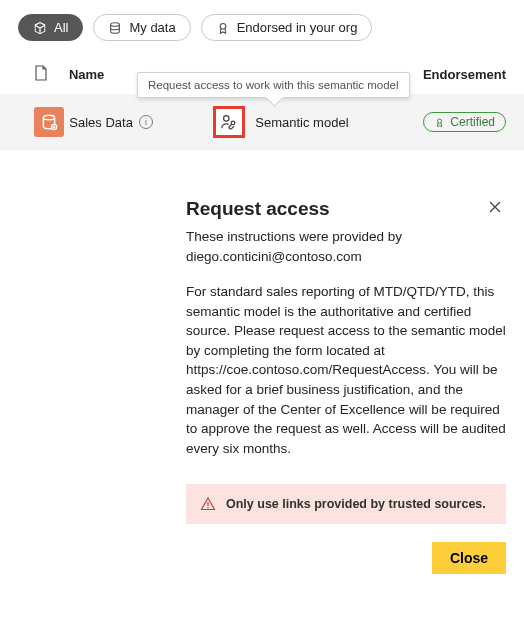  Describe the element at coordinates (302, 122) in the screenshot. I see `row-type: Semantic model` at that location.